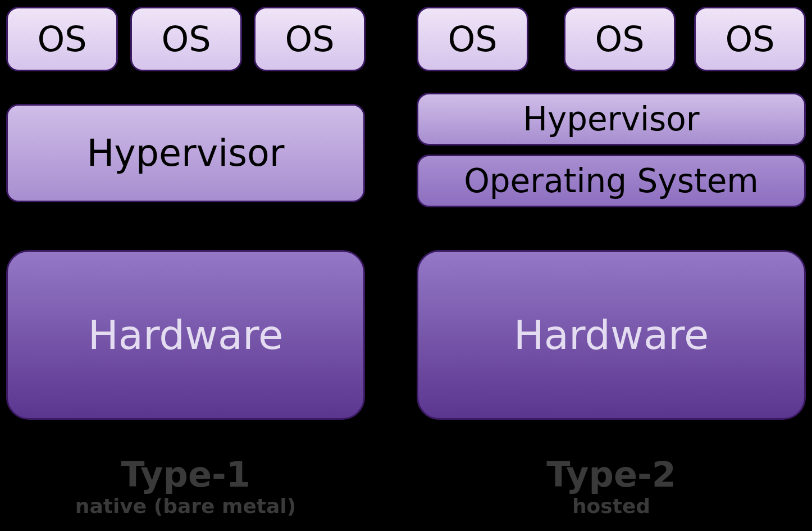 The height and width of the screenshot is (531, 812). What do you see at coordinates (185, 153) in the screenshot?
I see `type1-hypervisor: Hypervisor` at bounding box center [185, 153].